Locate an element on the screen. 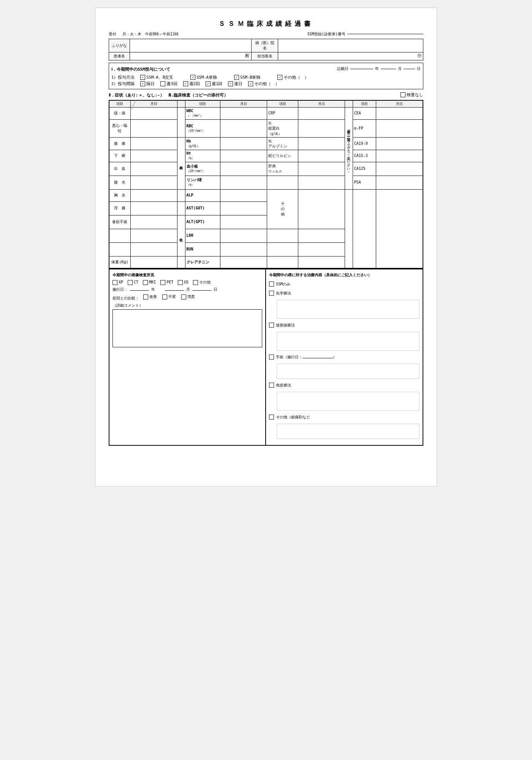  val-marker-empty is located at coordinates (364, 229).